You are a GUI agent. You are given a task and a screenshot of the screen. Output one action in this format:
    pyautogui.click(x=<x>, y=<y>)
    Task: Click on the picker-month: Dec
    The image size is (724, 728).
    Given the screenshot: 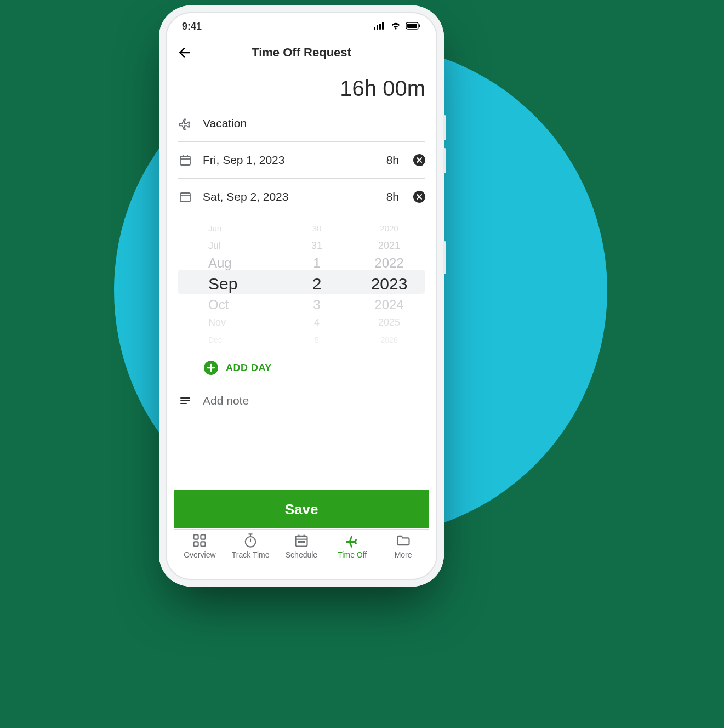 What is the action you would take?
    pyautogui.click(x=229, y=340)
    